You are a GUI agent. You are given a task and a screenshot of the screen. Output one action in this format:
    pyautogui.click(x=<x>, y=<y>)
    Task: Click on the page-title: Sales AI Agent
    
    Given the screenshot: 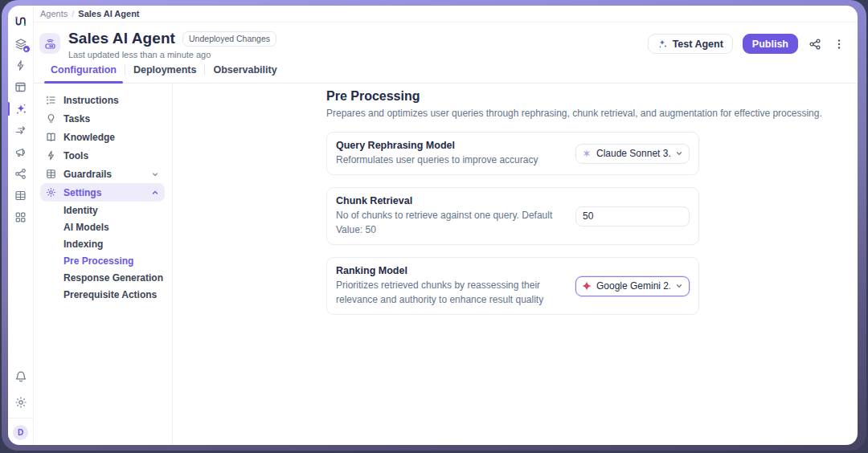 What is the action you would take?
    pyautogui.click(x=122, y=39)
    